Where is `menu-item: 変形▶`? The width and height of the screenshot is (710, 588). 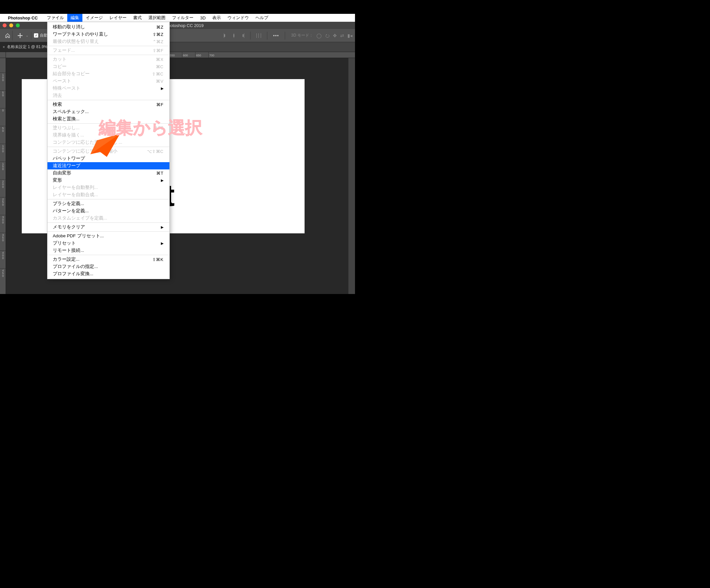 menu-item: 変形▶ is located at coordinates (108, 180).